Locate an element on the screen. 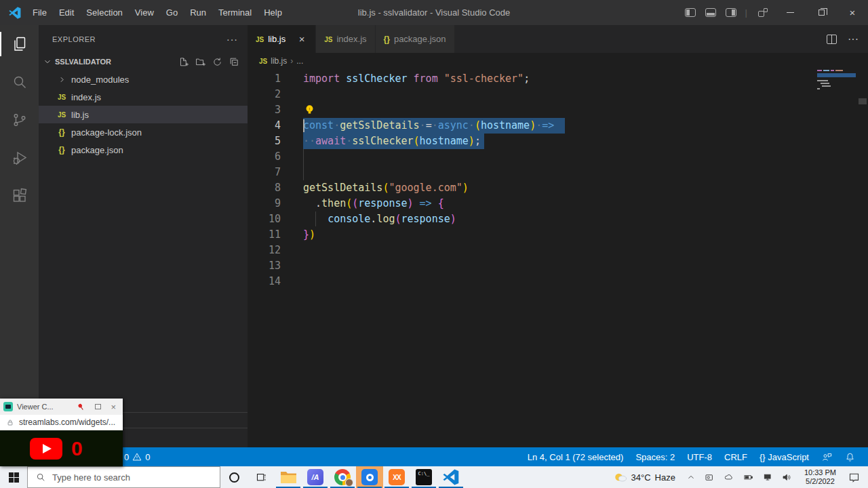 The height and width of the screenshot is (488, 868). speaker-icon is located at coordinates (787, 477).